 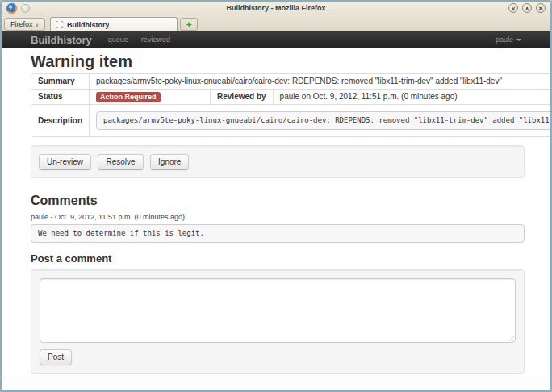 What do you see at coordinates (278, 217) in the screenshot?
I see `comment-meta: paule - Oct. 9, 2012, 11:51 p.m. (0 minu…` at bounding box center [278, 217].